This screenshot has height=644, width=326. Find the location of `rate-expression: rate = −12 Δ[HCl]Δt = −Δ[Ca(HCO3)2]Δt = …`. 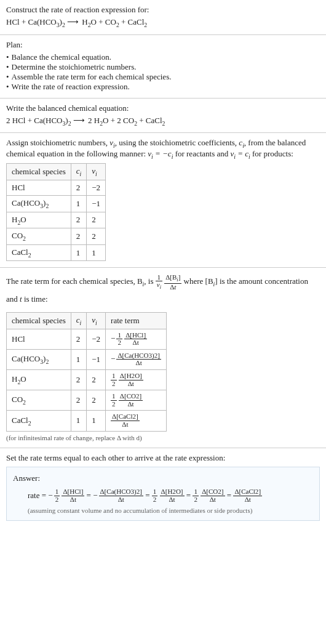

rate-expression: rate = −12 Δ[HCl]Δt = −Δ[Ca(HCO3)2]Δt = … is located at coordinates (163, 496).